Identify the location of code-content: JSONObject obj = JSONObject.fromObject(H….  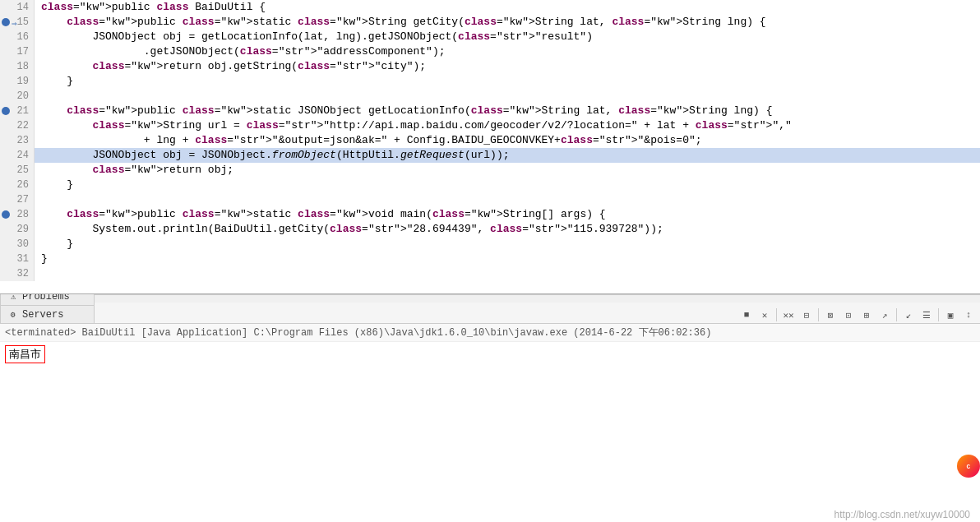
(507, 155).